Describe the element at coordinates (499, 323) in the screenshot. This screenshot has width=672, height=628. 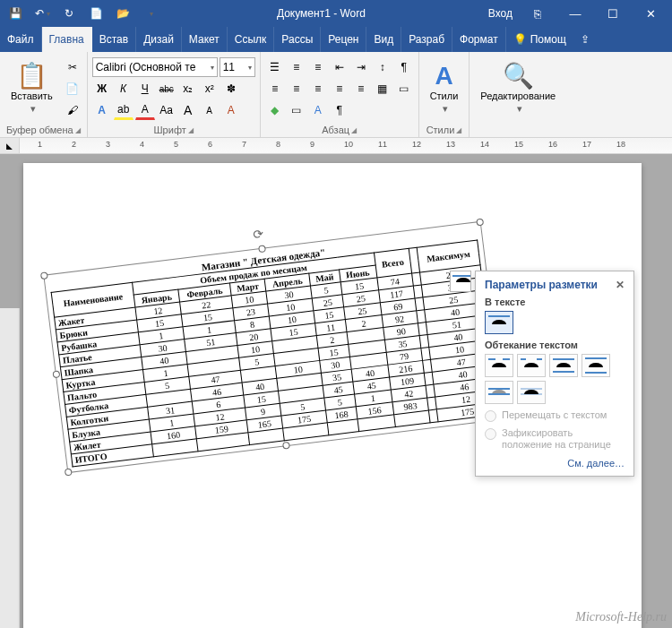
I see `wrap-inline-button` at that location.